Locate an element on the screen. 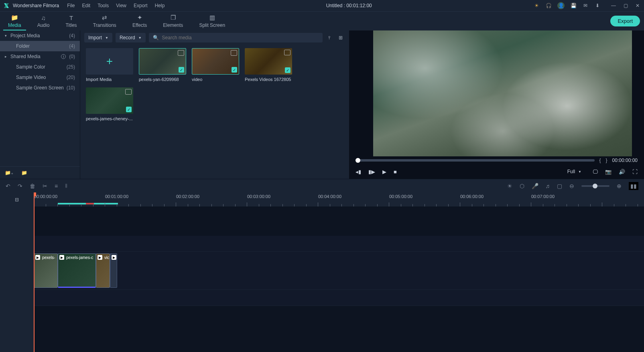  timeline-clip: ▶pexels-james-c is located at coordinates (77, 271).